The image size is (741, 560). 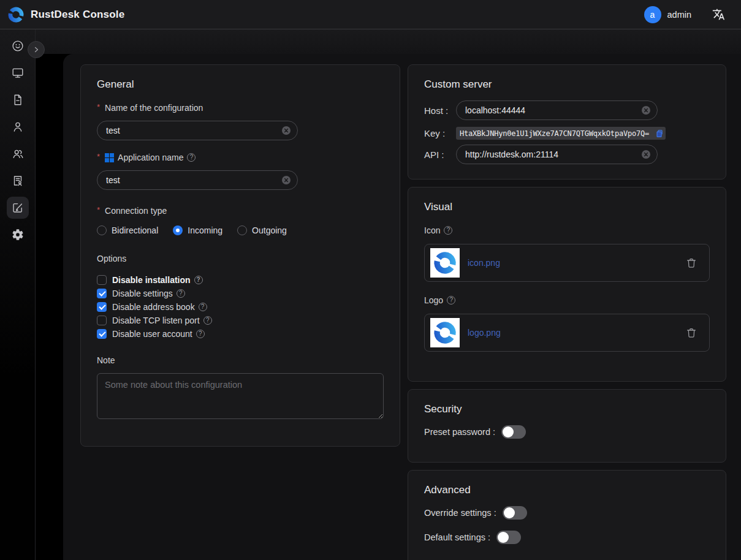 What do you see at coordinates (127, 230) in the screenshot?
I see `radio-bidirectional: Bidirectional` at bounding box center [127, 230].